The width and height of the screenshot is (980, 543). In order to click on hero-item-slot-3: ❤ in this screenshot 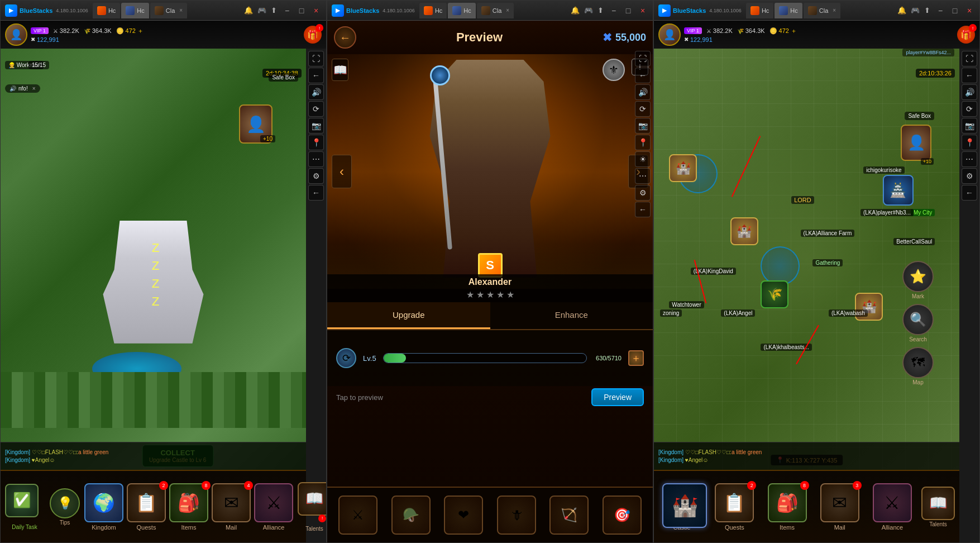, I will do `click(463, 515)`.